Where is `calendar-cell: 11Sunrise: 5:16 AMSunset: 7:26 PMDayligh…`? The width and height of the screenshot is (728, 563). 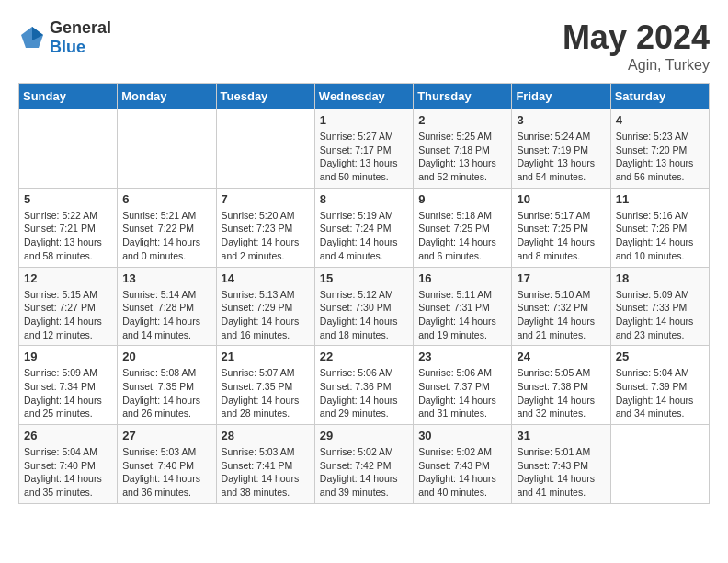 calendar-cell: 11Sunrise: 5:16 AMSunset: 7:26 PMDayligh… is located at coordinates (660, 227).